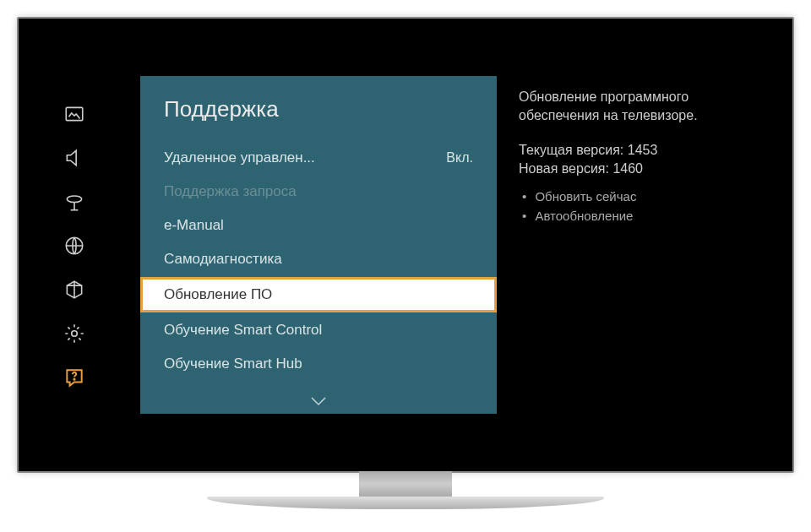 The image size is (811, 532). I want to click on menu-item-smart-control-tutorial: Обучение Smart Control, so click(318, 330).